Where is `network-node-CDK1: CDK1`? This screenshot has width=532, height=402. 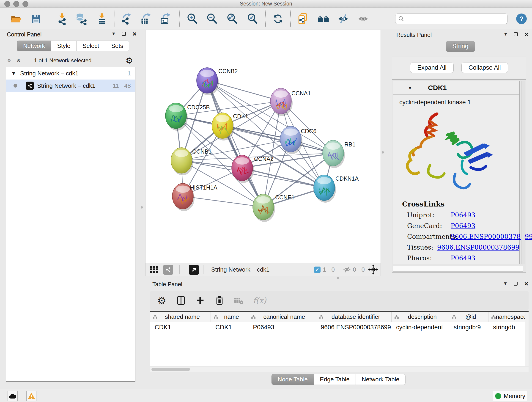
network-node-CDK1: CDK1 is located at coordinates (230, 127).